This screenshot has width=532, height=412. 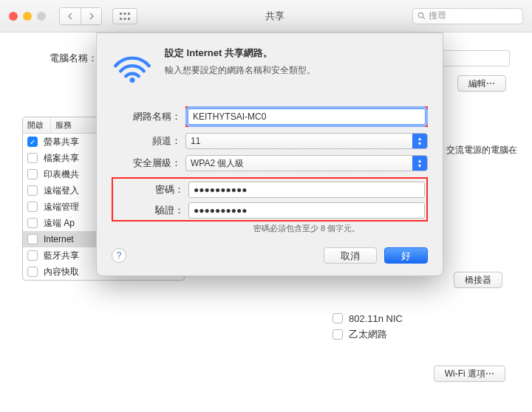 What do you see at coordinates (70, 16) in the screenshot?
I see `back-button` at bounding box center [70, 16].